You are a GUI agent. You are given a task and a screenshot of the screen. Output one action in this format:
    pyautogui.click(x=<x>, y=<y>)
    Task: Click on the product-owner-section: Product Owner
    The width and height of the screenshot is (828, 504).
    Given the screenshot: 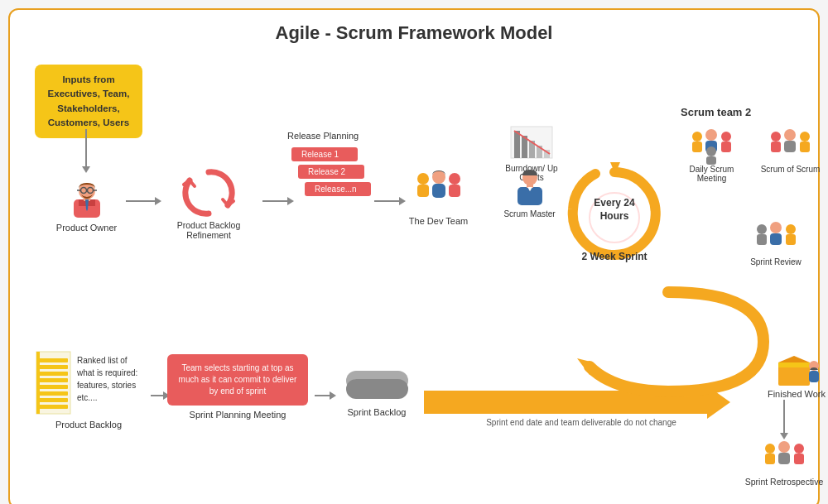 What is the action you would take?
    pyautogui.click(x=86, y=204)
    